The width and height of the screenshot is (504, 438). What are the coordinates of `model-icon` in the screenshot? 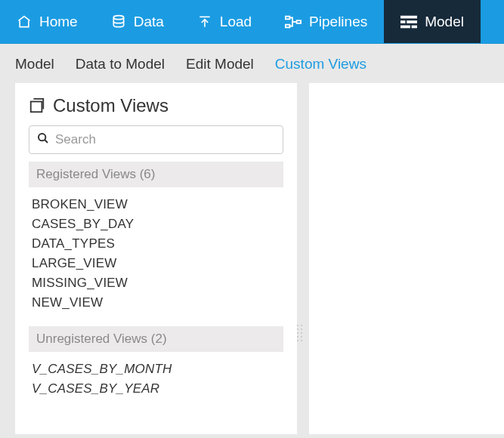 It's located at (409, 22).